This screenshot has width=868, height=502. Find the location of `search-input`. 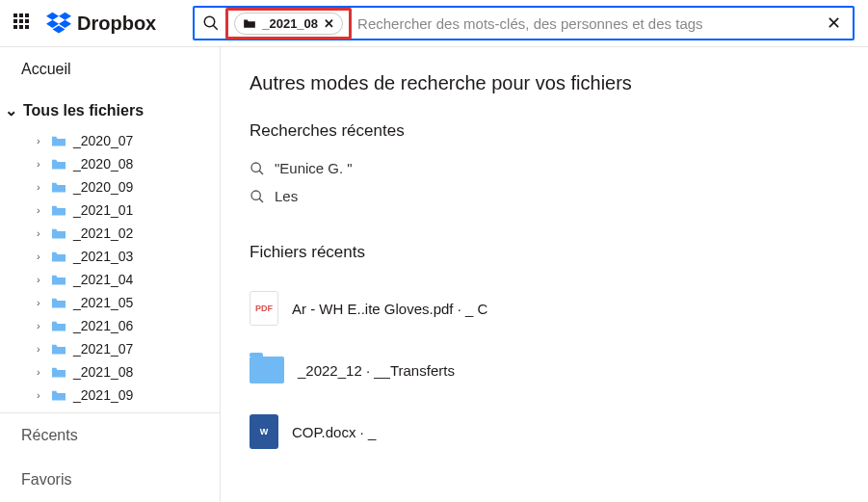

search-input is located at coordinates (588, 23).